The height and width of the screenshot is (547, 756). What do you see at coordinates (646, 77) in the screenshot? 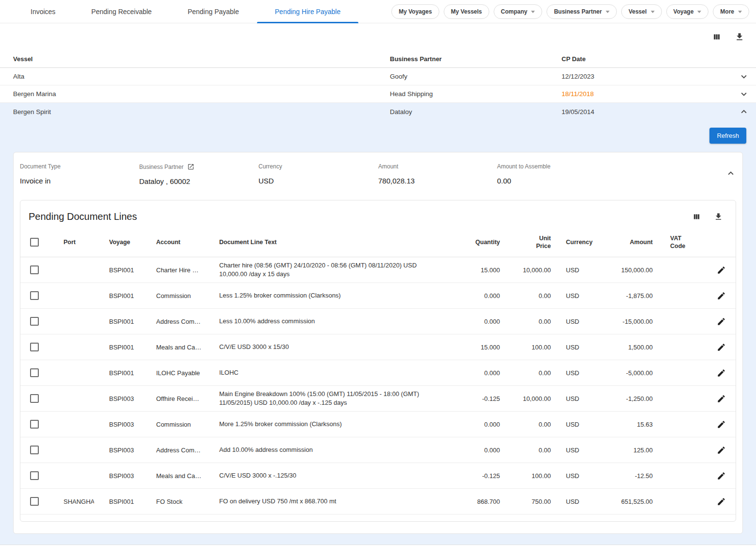
I see `cp-date: 12/12/2023` at bounding box center [646, 77].